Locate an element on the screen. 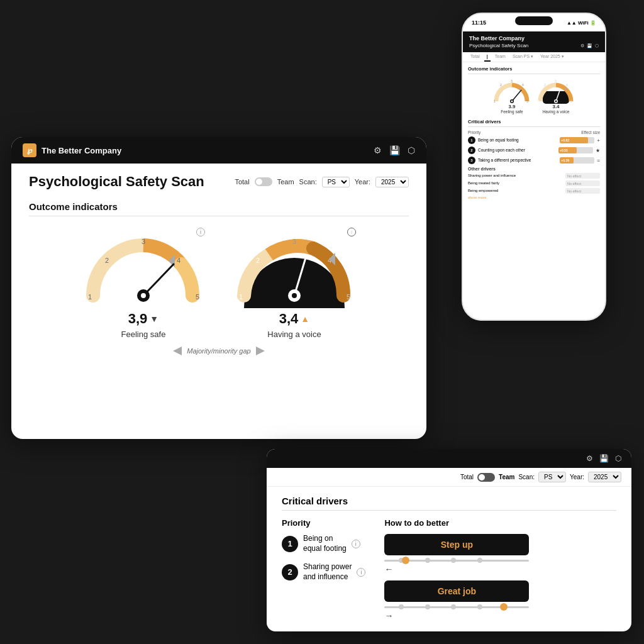 The width and height of the screenshot is (644, 644). header-icons: ⚙ 💾 ⬡ is located at coordinates (394, 150).